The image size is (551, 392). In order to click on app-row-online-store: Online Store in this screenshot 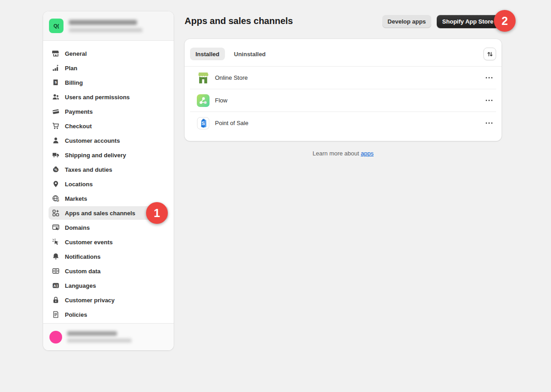, I will do `click(343, 78)`.